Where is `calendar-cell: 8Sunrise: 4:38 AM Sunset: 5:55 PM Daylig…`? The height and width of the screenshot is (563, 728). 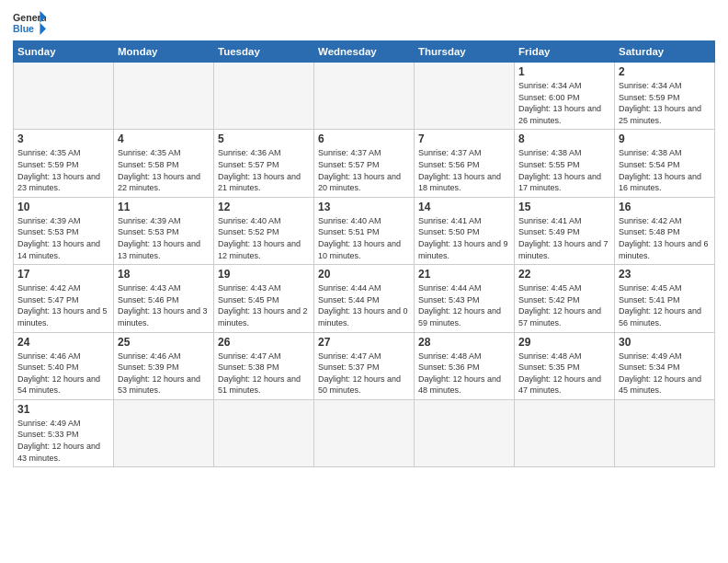
calendar-cell: 8Sunrise: 4:38 AM Sunset: 5:55 PM Daylig… is located at coordinates (564, 164).